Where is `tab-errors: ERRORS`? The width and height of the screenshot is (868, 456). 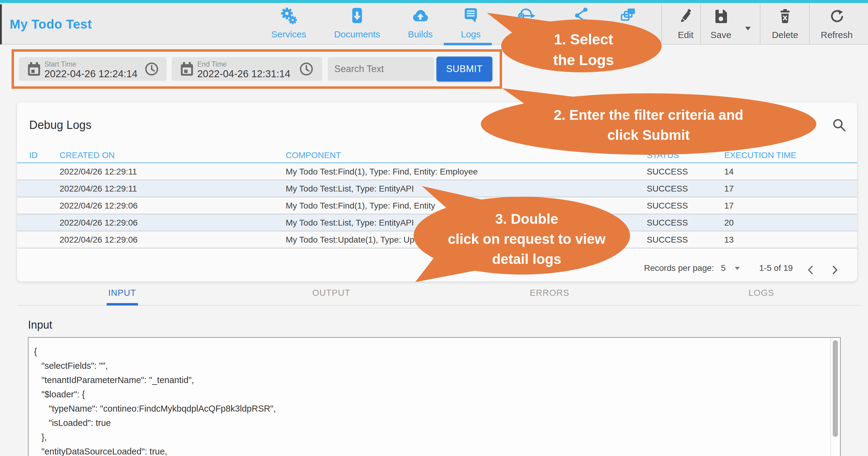 tab-errors: ERRORS is located at coordinates (550, 293).